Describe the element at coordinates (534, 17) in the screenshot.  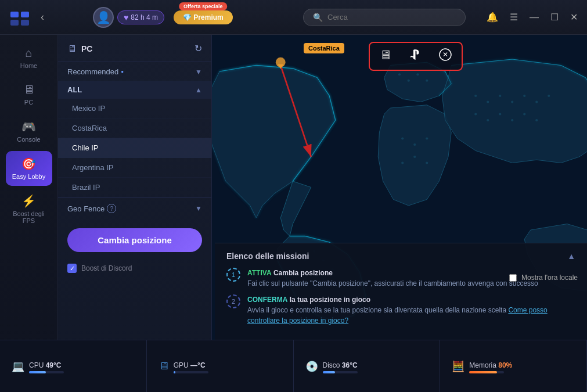
I see `minimize-button: —` at that location.